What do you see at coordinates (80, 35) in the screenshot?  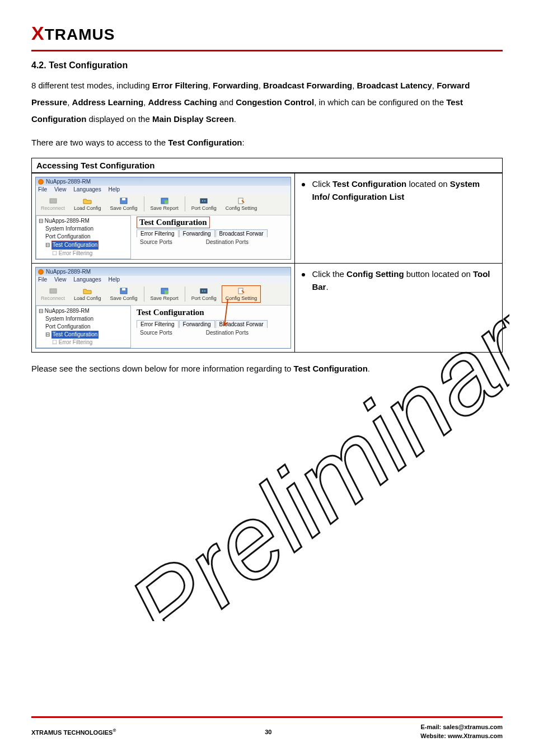 I see `brand-rest: TRAMUS` at bounding box center [80, 35].